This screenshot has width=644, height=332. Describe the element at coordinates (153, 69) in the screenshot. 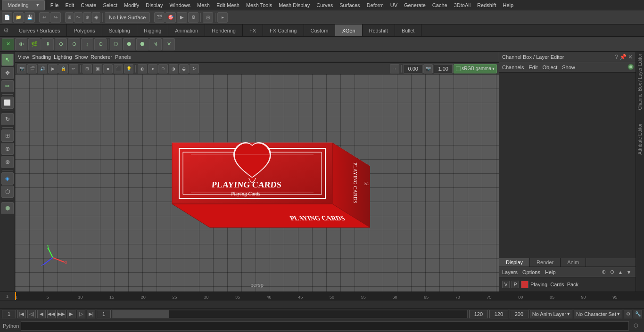

I see `vp-ao-btn: ●` at that location.